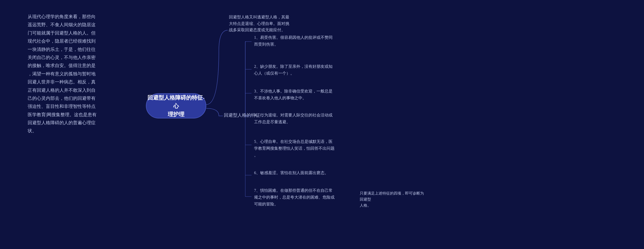 The image size is (644, 249). Describe the element at coordinates (309, 197) in the screenshot. I see `feature-item-7: 7、惧怕困难。在做那些普通的但不在自己常 规之中的事时，总是夸大潜在的困难、危险…` at that location.